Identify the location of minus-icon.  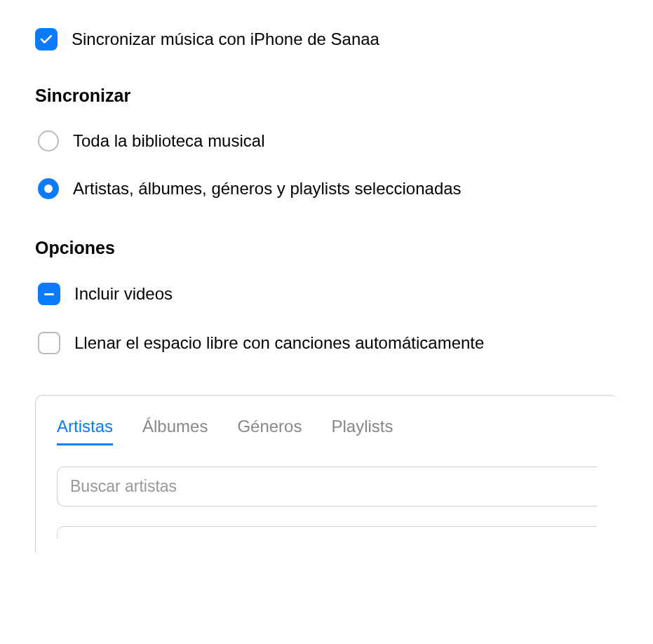
(49, 295).